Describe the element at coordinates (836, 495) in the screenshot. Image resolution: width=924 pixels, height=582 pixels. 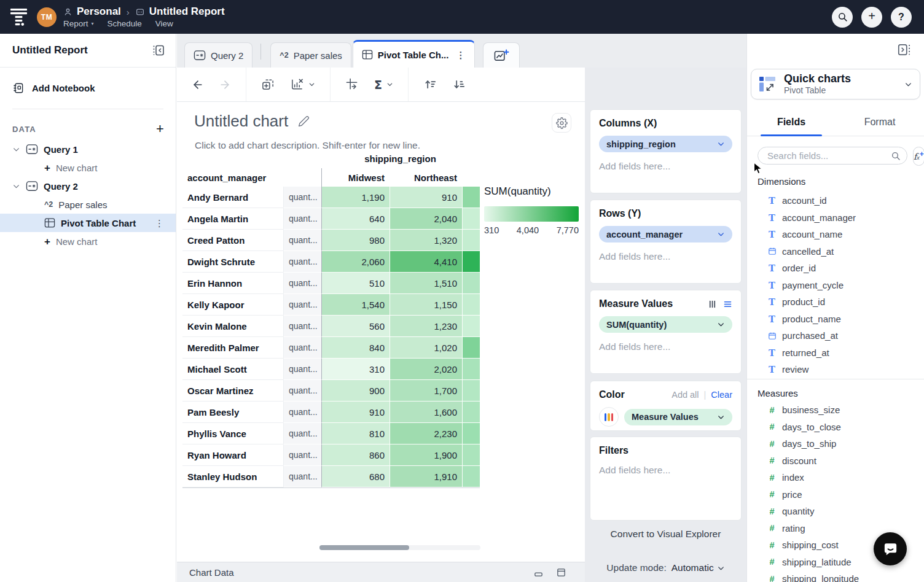
I see `measure-price: #price` at that location.